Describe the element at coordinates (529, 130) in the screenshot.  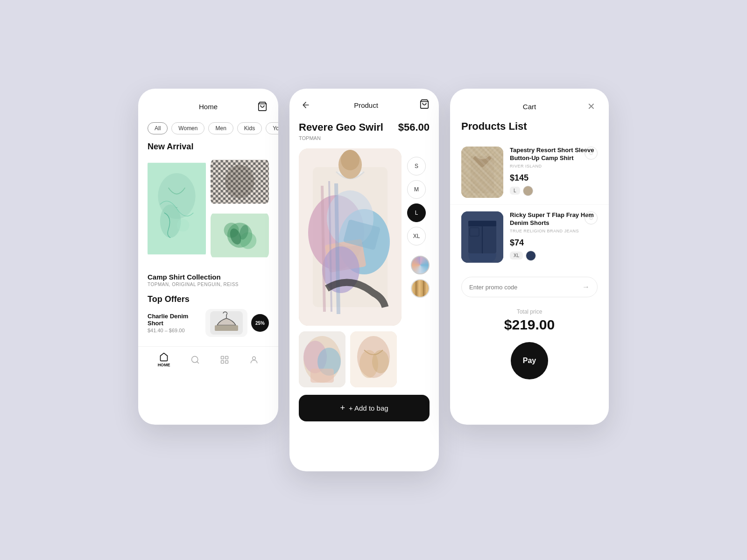
I see `products-list-title: Products List` at that location.